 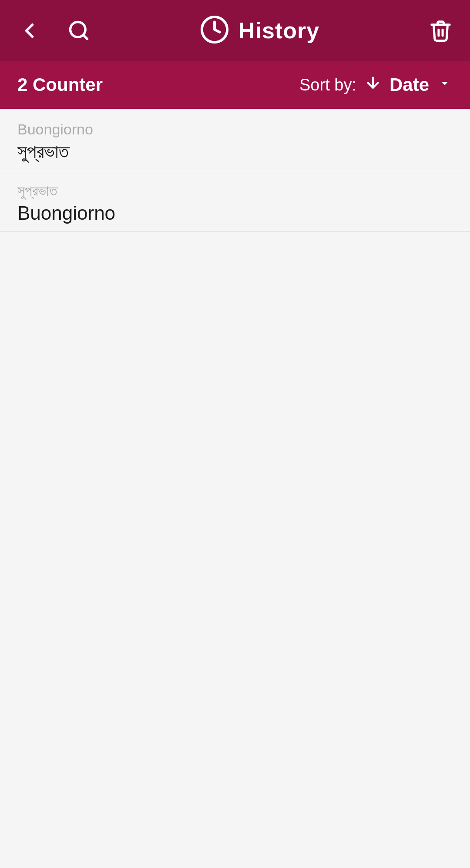 I want to click on page-title: History, so click(x=279, y=30).